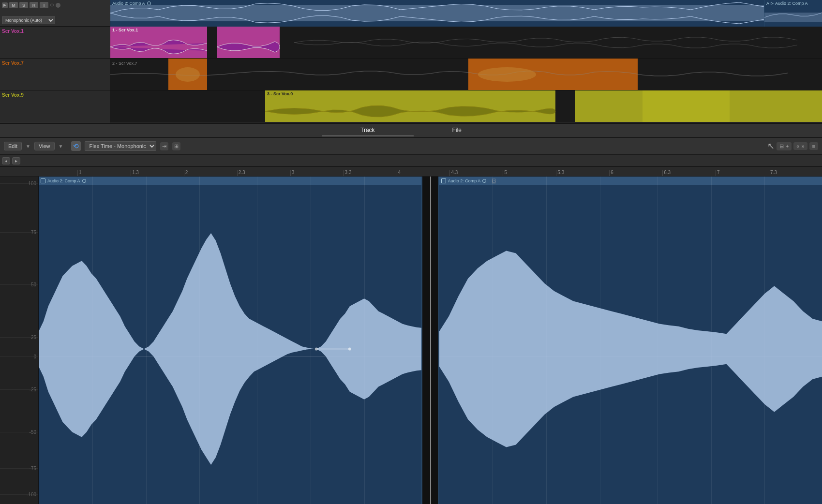  I want to click on tab-file: File, so click(457, 131).